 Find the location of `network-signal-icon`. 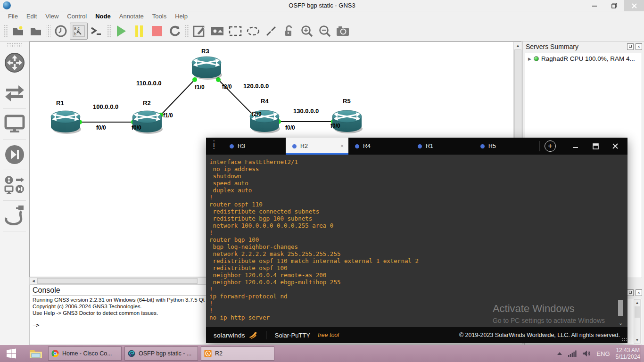

network-signal-icon is located at coordinates (572, 354).